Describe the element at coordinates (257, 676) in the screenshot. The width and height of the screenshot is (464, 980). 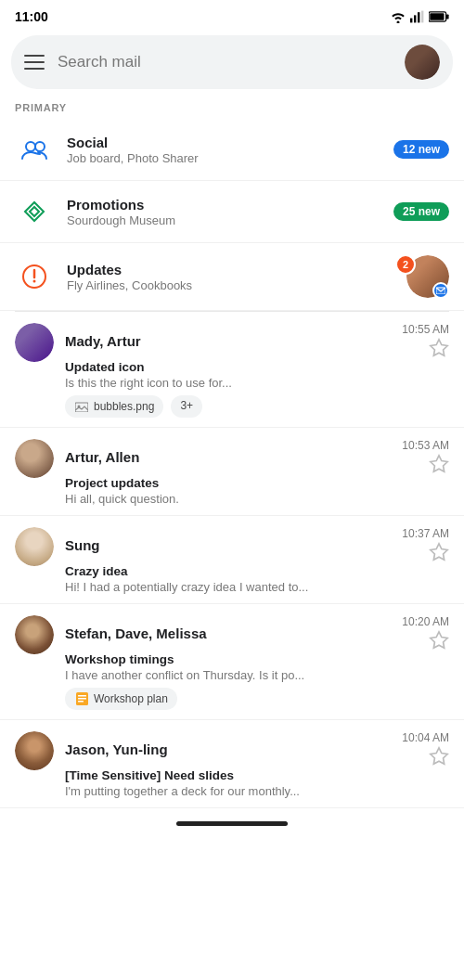
I see `email-preview-stefan: I have another conflict on Thursday. Is …` at that location.